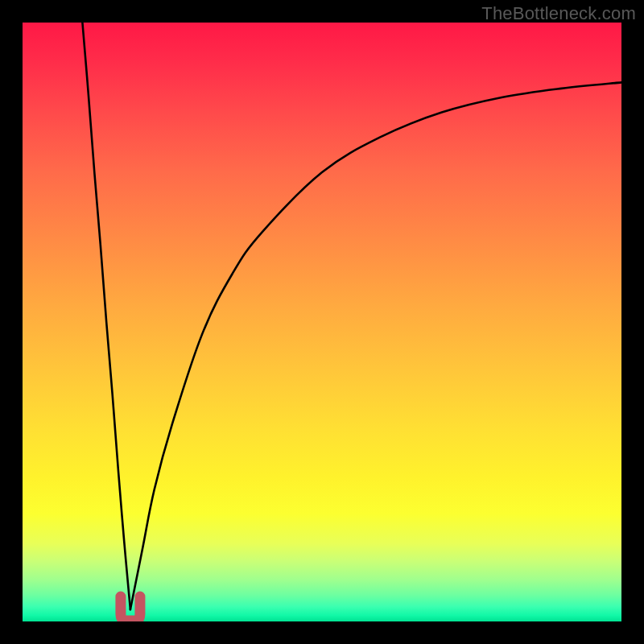 The image size is (644, 644). What do you see at coordinates (106, 316) in the screenshot?
I see `bottleneck-curve-left` at bounding box center [106, 316].